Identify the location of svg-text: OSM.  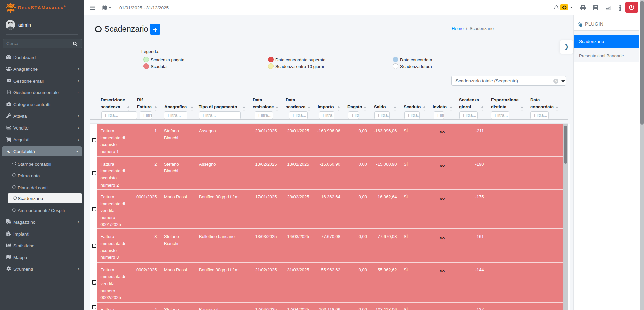
(11, 8).